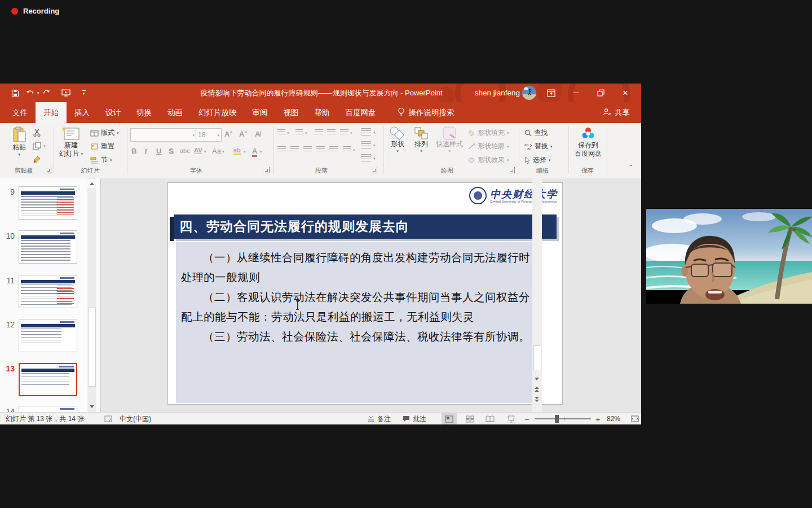  I want to click on distribute-icon, so click(334, 150).